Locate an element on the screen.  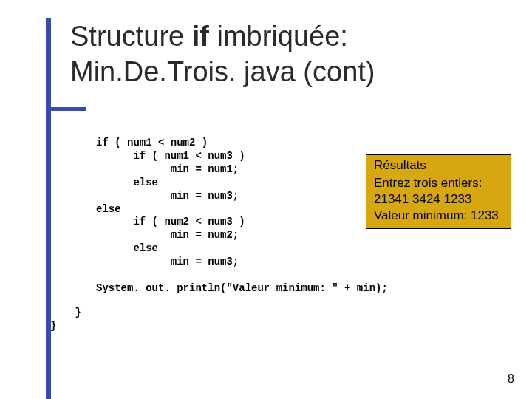
results-line3: Valeur minimum: 1233 is located at coordinates (439, 216).